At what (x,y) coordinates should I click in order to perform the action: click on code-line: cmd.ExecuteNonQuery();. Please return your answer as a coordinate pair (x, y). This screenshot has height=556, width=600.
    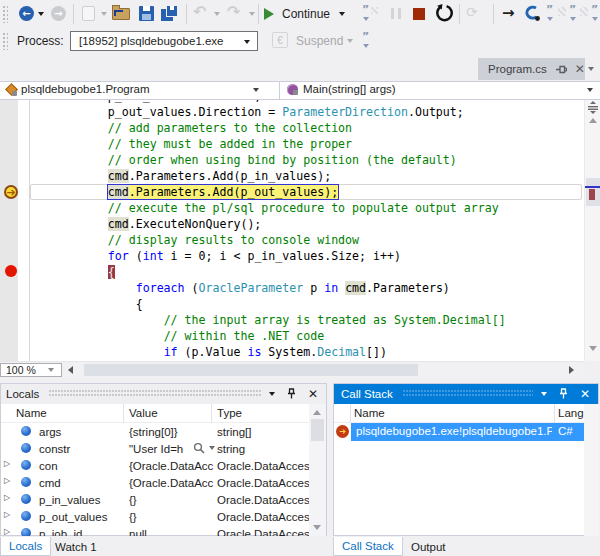
    Looking at the image, I should click on (146, 224).